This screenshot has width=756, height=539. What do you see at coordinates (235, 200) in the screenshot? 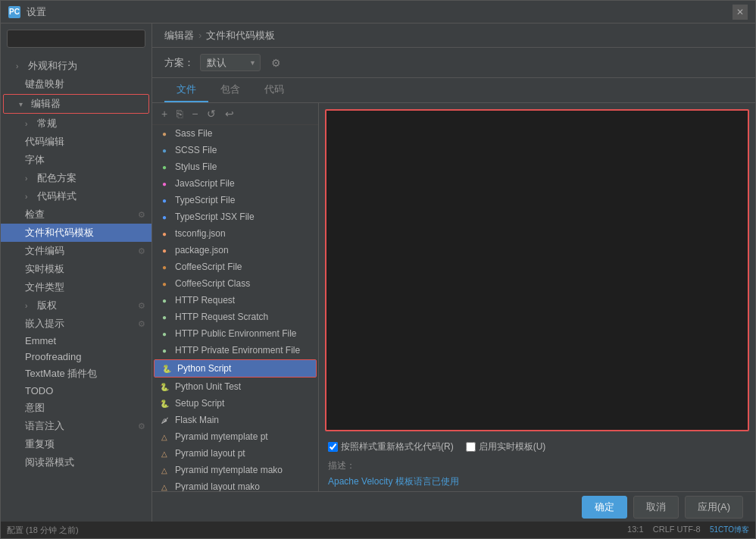
I see `file-item-ts: ● TypeScript File` at bounding box center [235, 200].